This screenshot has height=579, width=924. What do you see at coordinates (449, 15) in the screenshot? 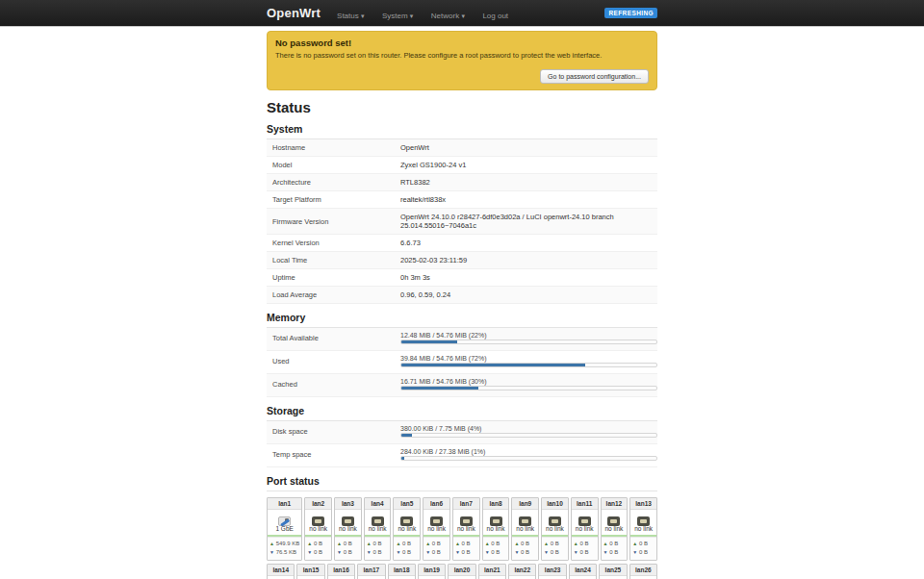
I see `nav-menu-item: Network ▾` at bounding box center [449, 15].